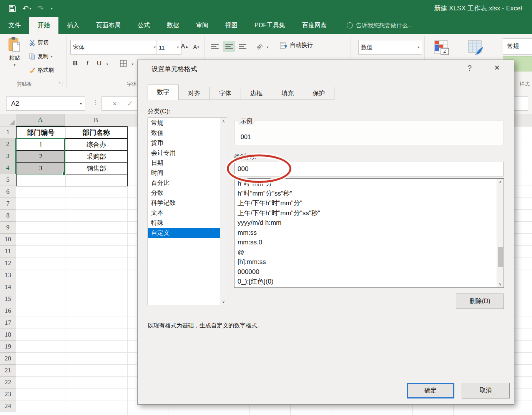  I want to click on column-header: B, so click(96, 120).